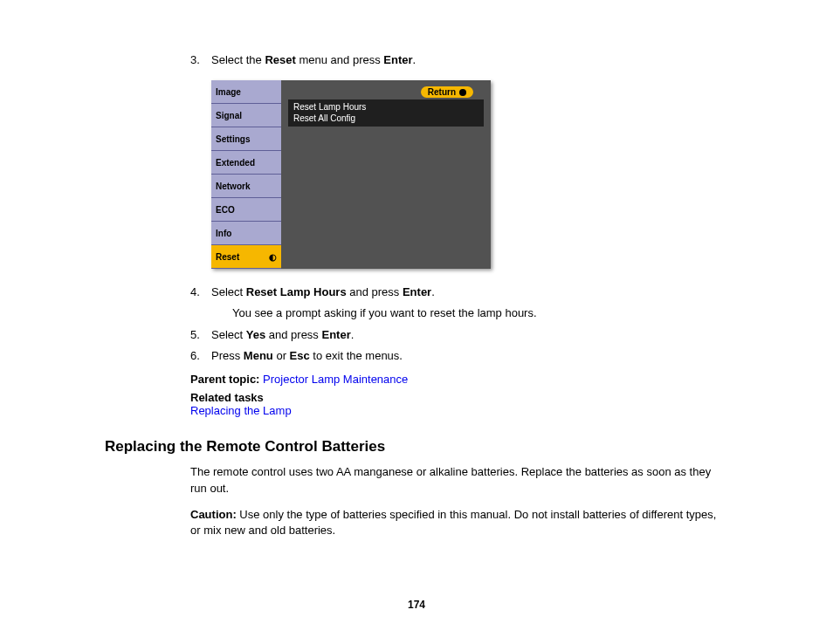  What do you see at coordinates (297, 291) in the screenshot?
I see `step4-b1: Reset Lamp Hours` at bounding box center [297, 291].